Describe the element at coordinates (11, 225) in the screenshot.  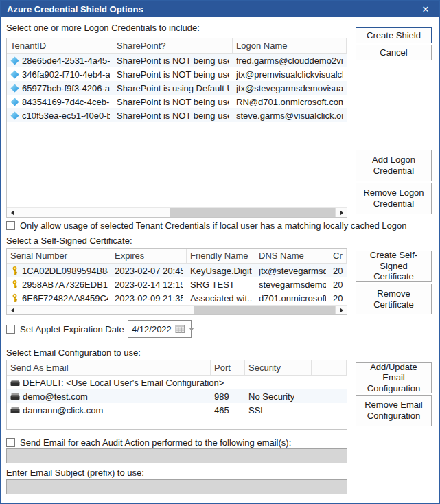
I see `tenant-credentials-checkbox` at that location.